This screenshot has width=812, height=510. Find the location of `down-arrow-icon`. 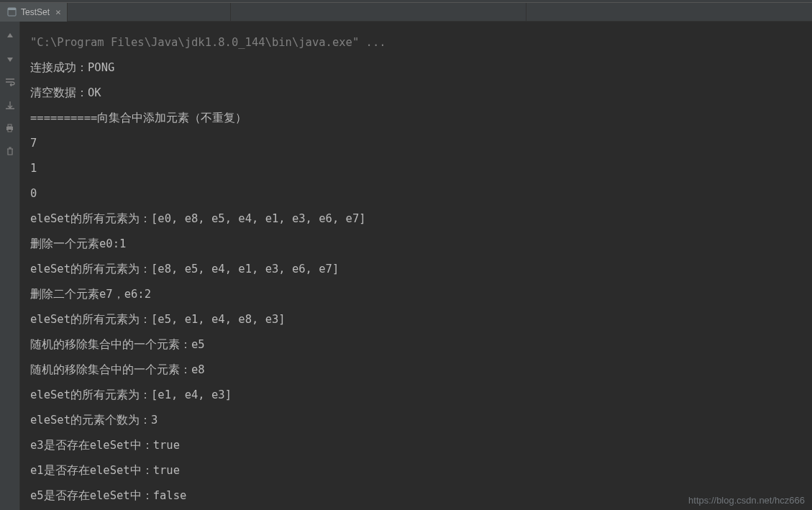

down-arrow-icon is located at coordinates (10, 59).